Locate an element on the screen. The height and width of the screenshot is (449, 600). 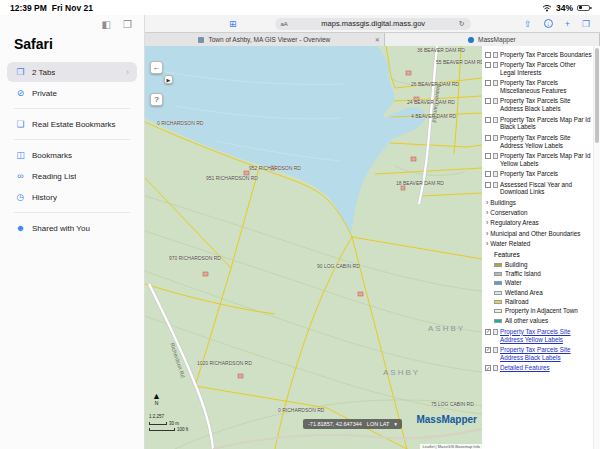
downloads-icon: ↓ is located at coordinates (548, 24).